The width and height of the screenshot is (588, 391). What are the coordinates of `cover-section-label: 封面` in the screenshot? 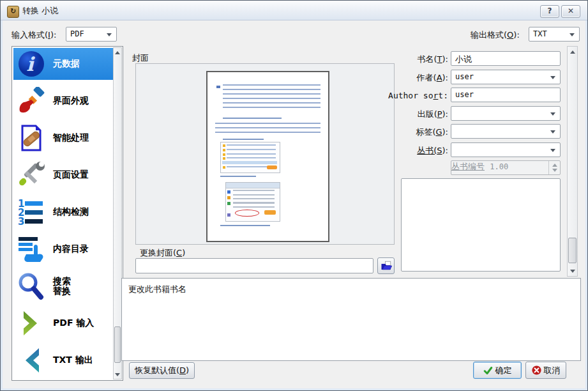 It's located at (140, 58).